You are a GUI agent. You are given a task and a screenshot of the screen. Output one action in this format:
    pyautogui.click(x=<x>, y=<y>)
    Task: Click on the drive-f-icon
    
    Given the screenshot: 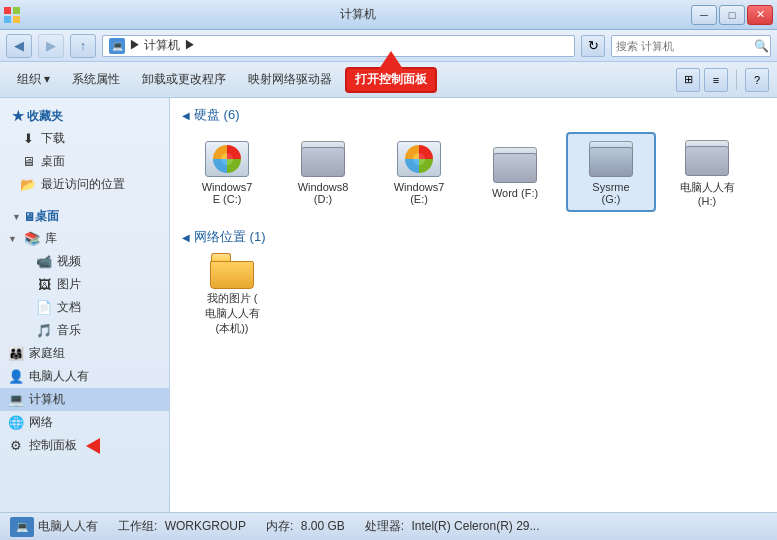 What is the action you would take?
    pyautogui.click(x=515, y=165)
    